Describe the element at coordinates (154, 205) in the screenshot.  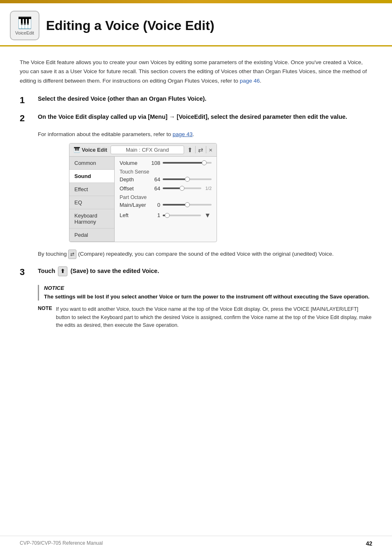
I see `ve-mainlayer-value: 0` at that location.